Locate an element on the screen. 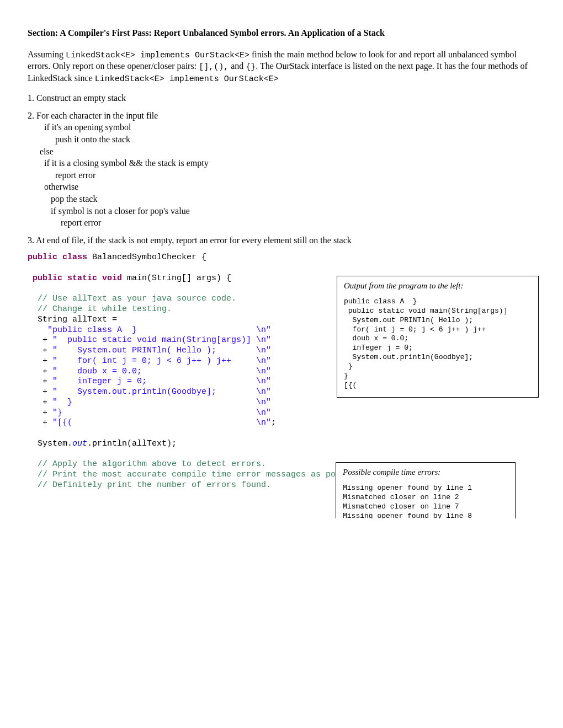  string-literal: " public static void main(String[args)] … is located at coordinates (162, 340).